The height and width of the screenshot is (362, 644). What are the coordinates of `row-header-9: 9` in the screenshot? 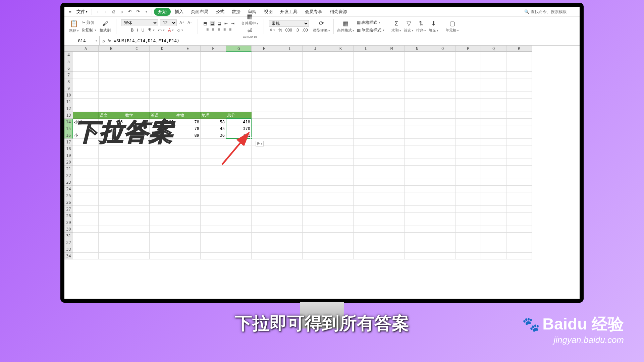 It's located at (69, 88).